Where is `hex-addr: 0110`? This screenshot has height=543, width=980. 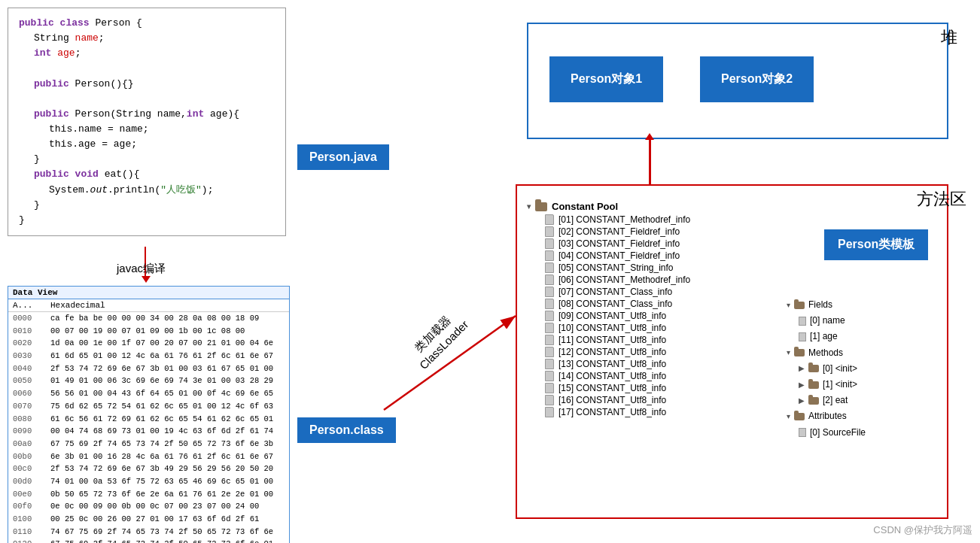 hex-addr: 0110 is located at coordinates (32, 532).